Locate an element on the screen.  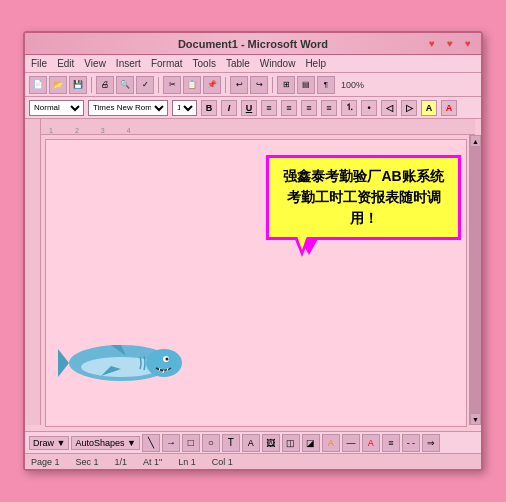
table-icon: ⊞ is located at coordinates (286, 85).